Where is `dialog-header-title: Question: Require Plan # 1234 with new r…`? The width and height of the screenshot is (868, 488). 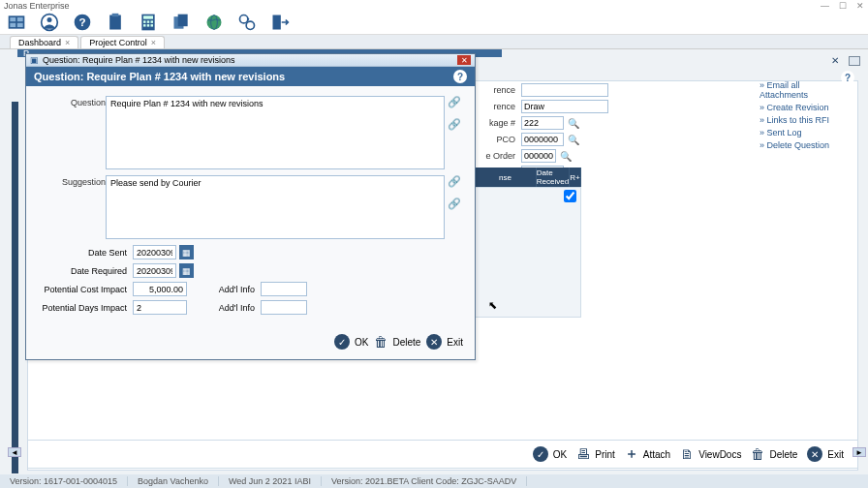
dialog-header-title: Question: Require Plan # 1234 with new r… is located at coordinates (159, 76).